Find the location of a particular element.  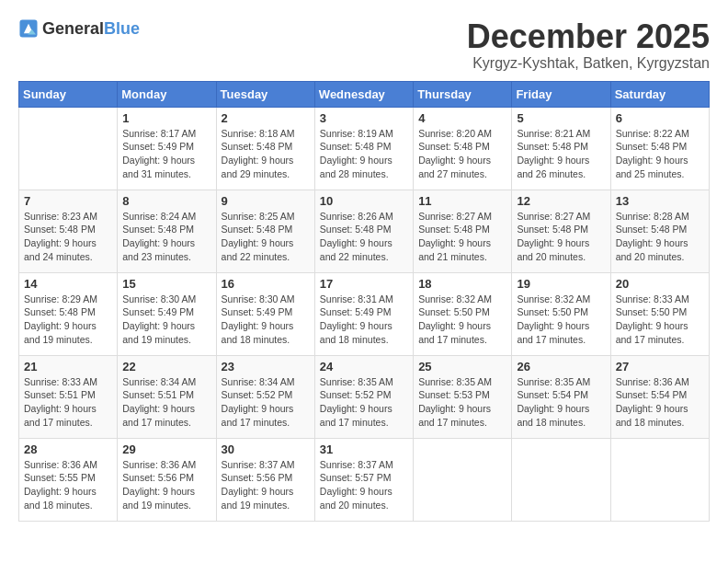

day-number: 13 is located at coordinates (660, 201).